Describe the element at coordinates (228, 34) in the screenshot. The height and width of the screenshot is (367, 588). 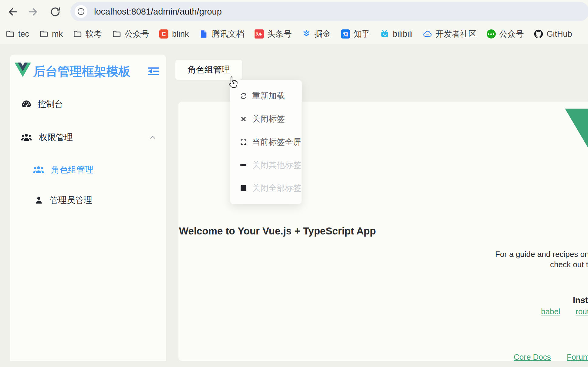
I see `bookmark-label: 腾讯文档` at that location.